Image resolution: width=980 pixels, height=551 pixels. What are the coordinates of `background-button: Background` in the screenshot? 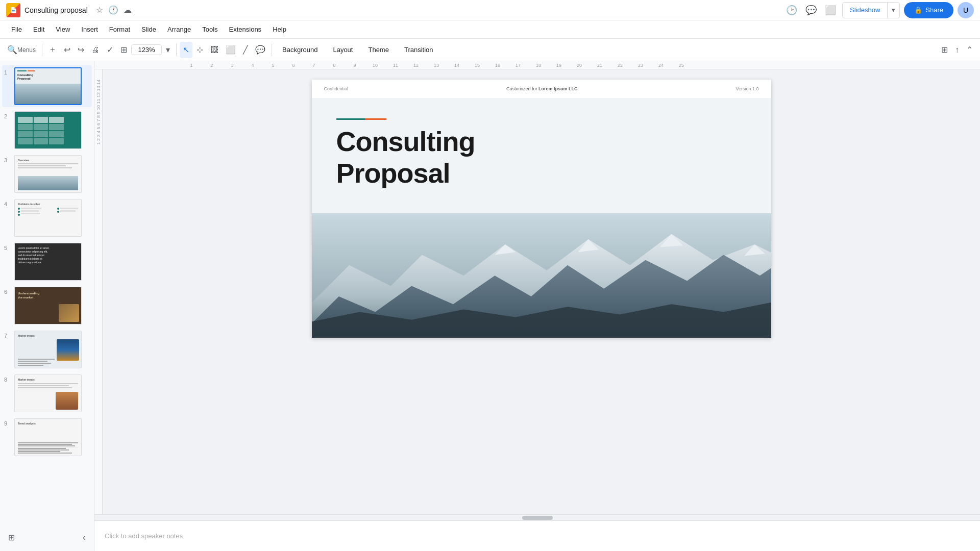 It's located at (300, 50).